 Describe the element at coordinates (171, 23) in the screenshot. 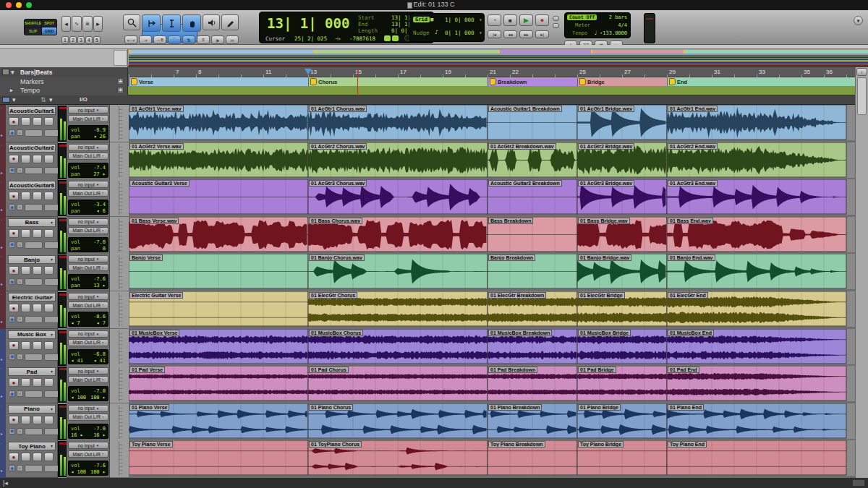

I see `selector-tool-button` at that location.